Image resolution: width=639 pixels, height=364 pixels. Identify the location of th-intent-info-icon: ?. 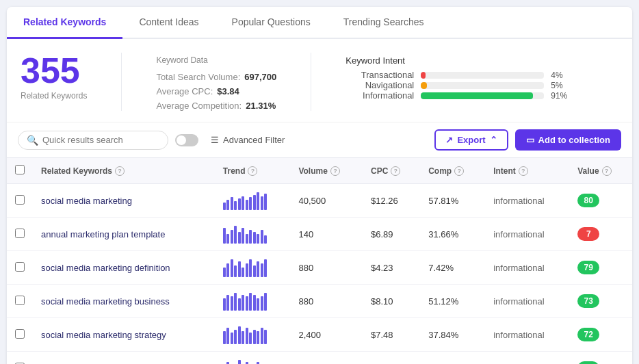
(523, 171).